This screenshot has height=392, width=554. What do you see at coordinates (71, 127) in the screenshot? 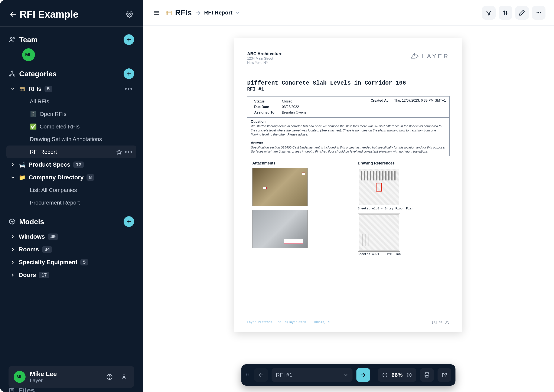
I see `view-completed-rfis: ✅ Completed RFIs` at bounding box center [71, 127].